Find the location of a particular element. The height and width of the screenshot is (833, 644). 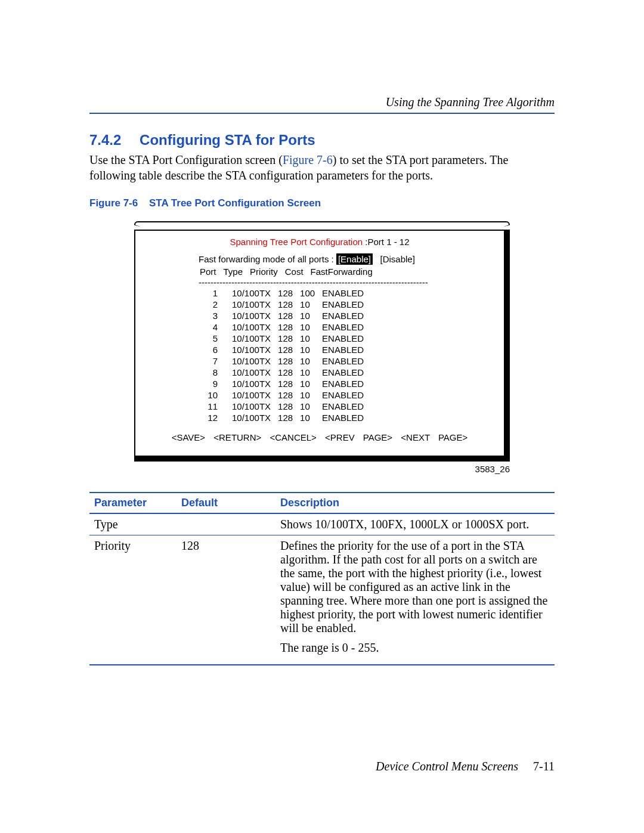

table-row: 1010/100TX12810ENABLED is located at coordinates (285, 395).